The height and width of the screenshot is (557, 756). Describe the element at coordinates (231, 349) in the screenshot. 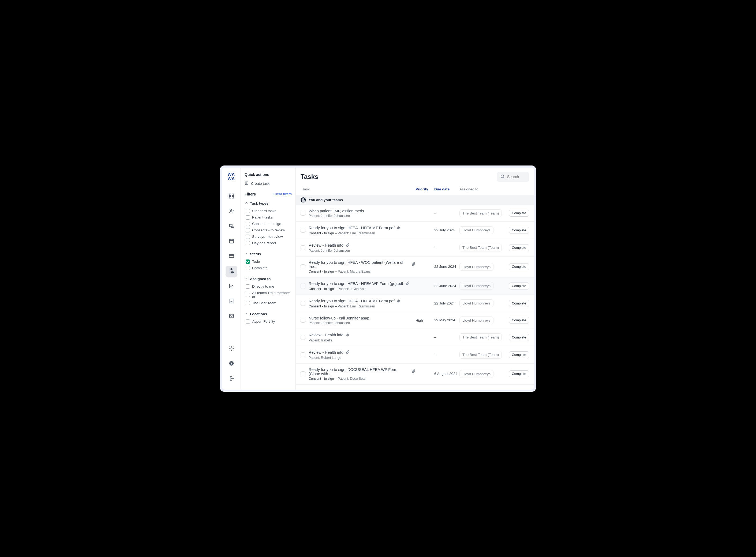

I see `nav-settings` at that location.